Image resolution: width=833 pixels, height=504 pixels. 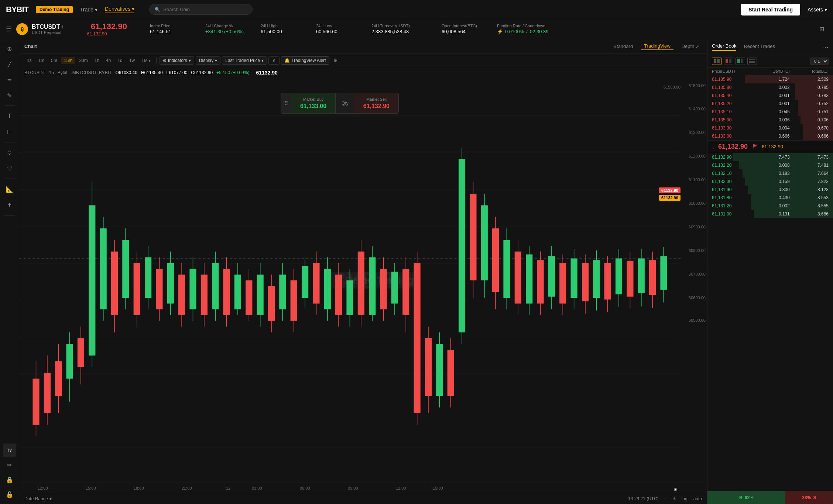 I want to click on time-2100: 21:00, so click(x=187, y=488).